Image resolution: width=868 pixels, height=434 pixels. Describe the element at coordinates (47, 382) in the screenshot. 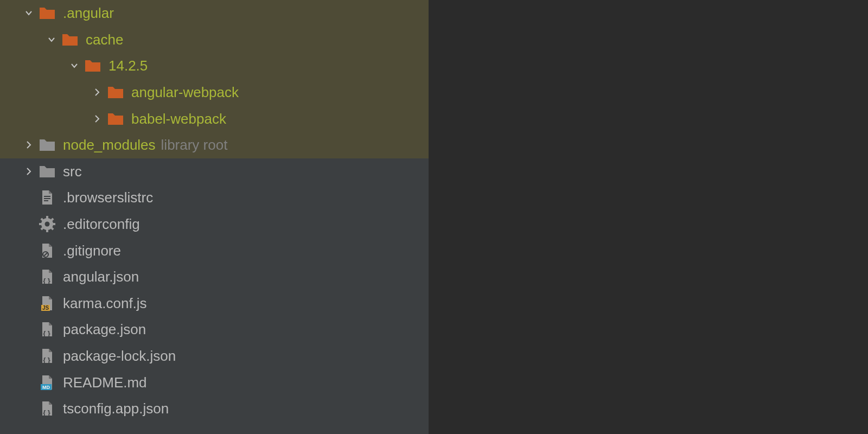

I see `markdown-file-icon` at that location.